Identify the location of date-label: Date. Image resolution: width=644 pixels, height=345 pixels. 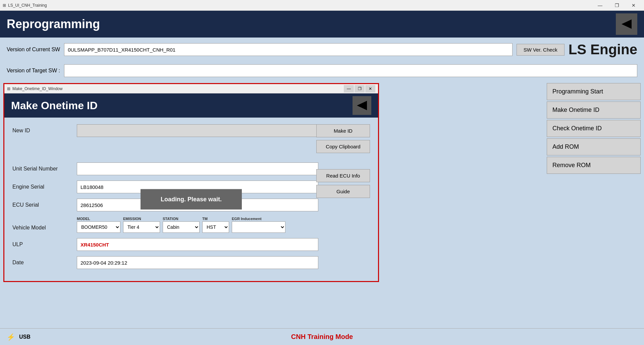
(43, 263).